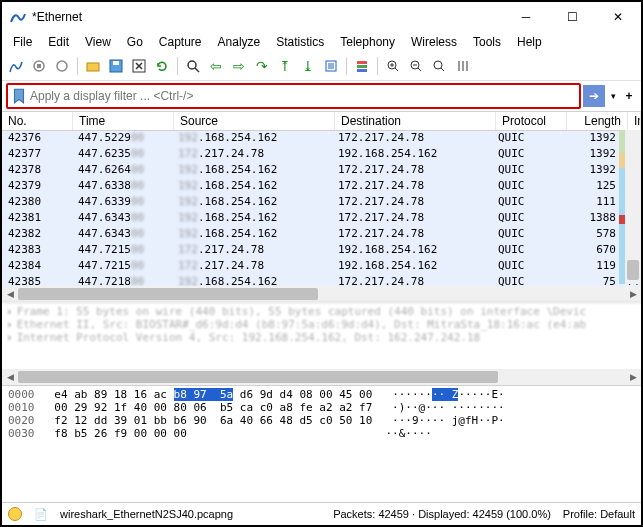  What do you see at coordinates (193, 66) in the screenshot?
I see `find-icon` at bounding box center [193, 66].